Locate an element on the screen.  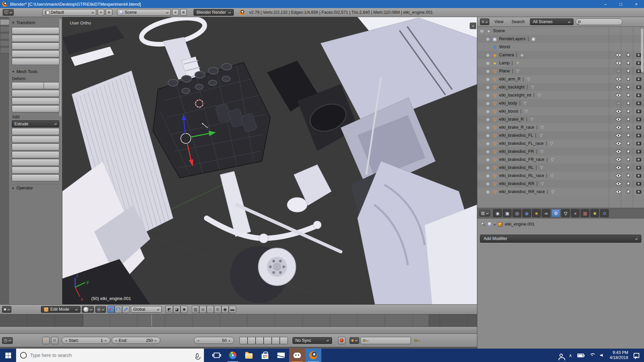
manipulator-scale-button is located at coordinates (126, 309).